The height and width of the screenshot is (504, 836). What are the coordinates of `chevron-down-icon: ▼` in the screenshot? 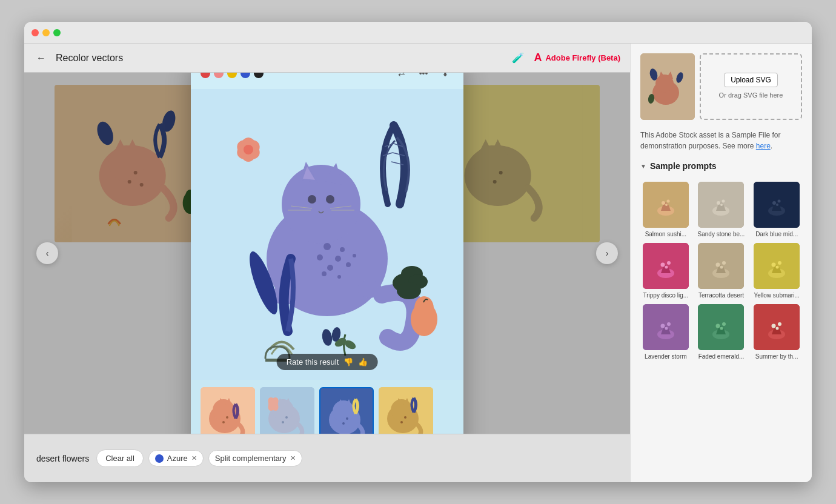 It's located at (643, 166).